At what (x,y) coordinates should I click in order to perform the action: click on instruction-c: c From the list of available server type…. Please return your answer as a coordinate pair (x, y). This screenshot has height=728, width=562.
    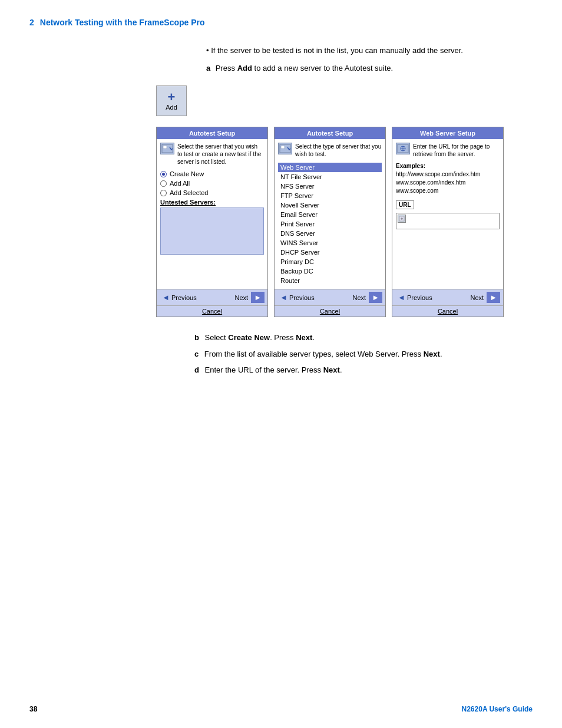
    Looking at the image, I should click on (363, 354).